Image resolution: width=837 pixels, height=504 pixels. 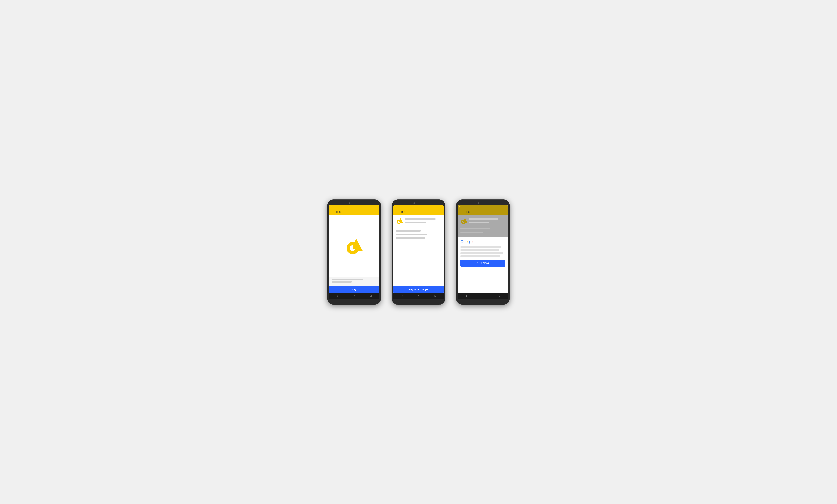 What do you see at coordinates (418, 256) in the screenshot?
I see `phone-2-detail-content` at bounding box center [418, 256].